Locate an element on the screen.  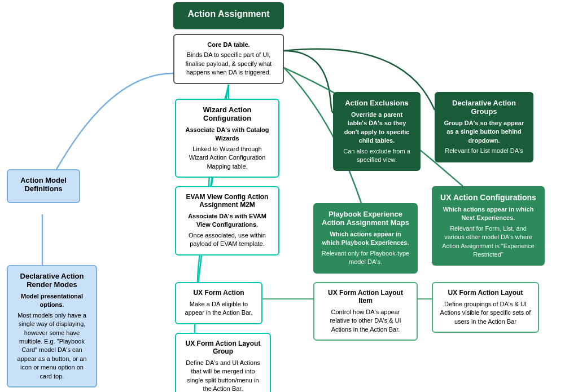
node-da-groups: Declarative Action Groups Group DA's so … is located at coordinates (484, 127).